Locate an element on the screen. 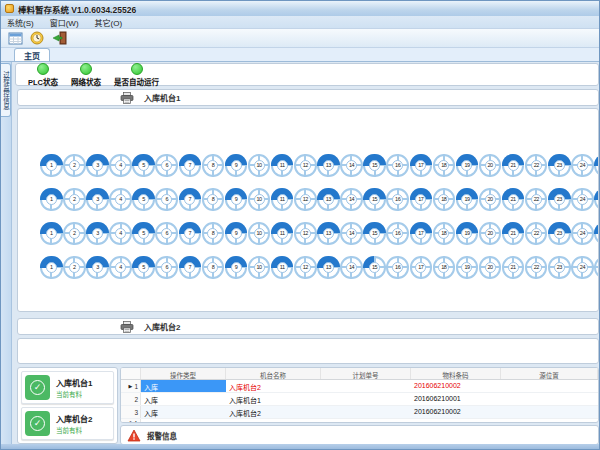  slot-3-8: 8 is located at coordinates (214, 234).